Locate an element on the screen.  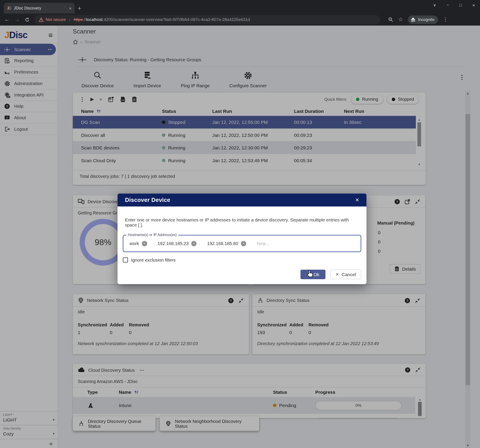
forward-icon: → is located at coordinates (17, 20).